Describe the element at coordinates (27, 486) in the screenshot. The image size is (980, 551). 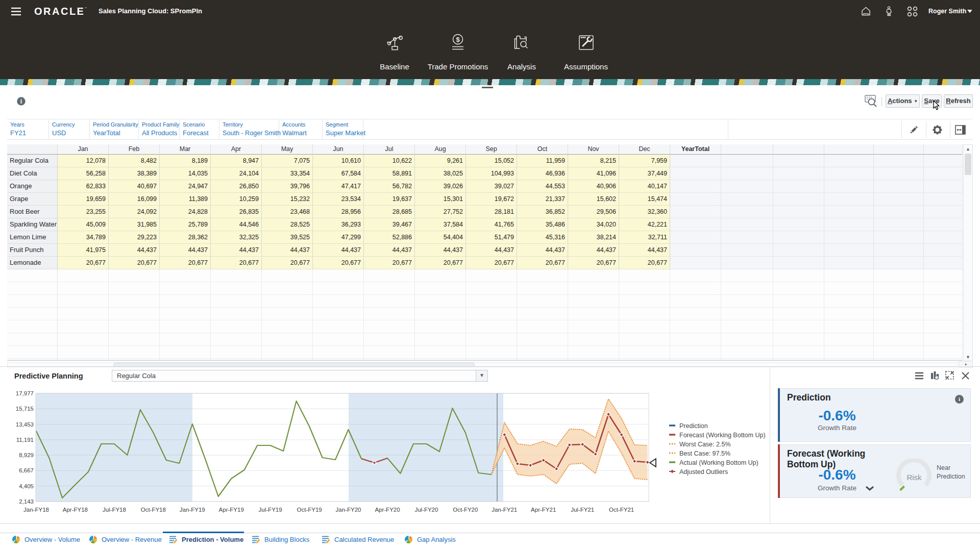
I see `svg-text: 4,405` at that location.